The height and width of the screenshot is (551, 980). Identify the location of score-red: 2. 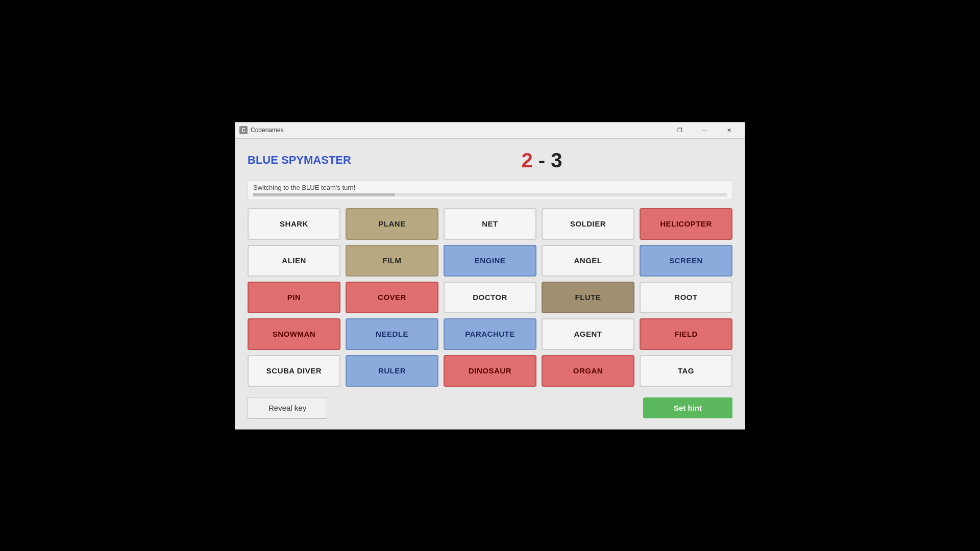
(527, 160).